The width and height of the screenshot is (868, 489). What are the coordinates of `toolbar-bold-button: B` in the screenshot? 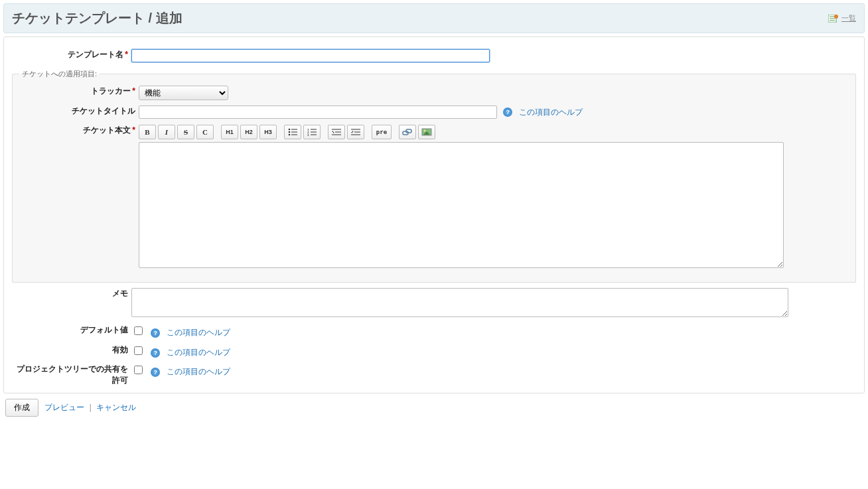 It's located at (147, 132).